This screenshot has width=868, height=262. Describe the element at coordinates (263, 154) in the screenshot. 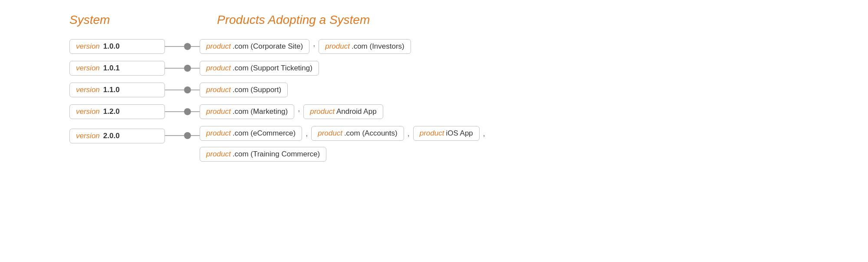

I see `product-item: product .com (Training Commerce)` at that location.